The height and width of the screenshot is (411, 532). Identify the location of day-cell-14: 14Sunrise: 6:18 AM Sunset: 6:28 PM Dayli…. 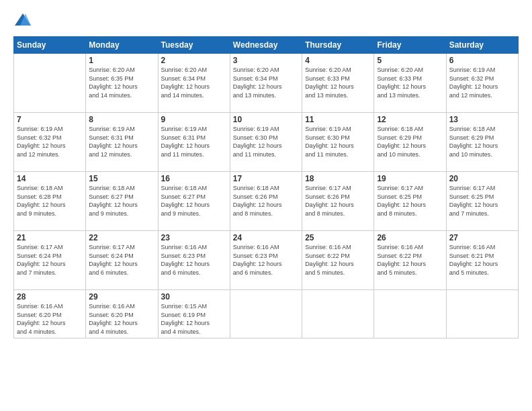
(50, 201).